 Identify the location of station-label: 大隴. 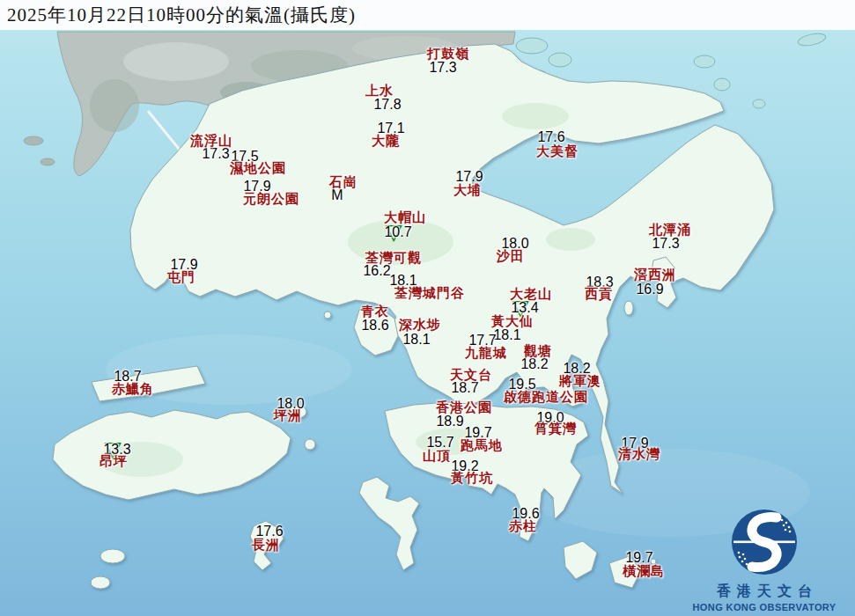
(386, 141).